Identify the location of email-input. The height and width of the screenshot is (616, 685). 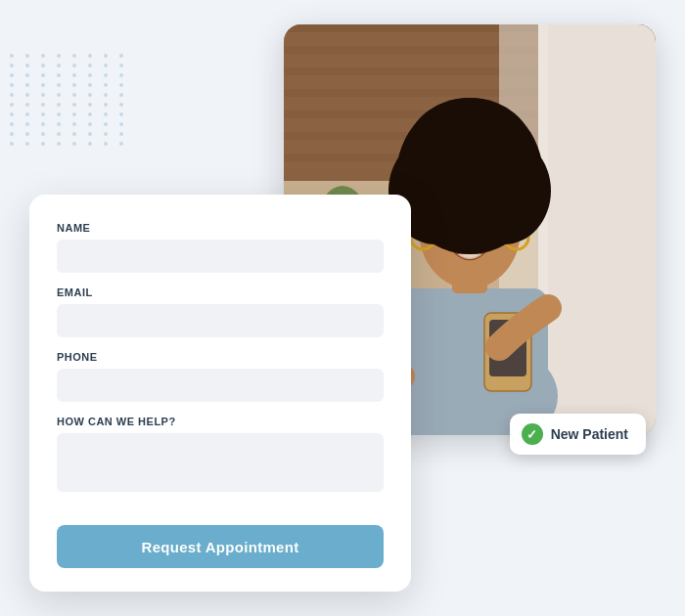
(220, 321).